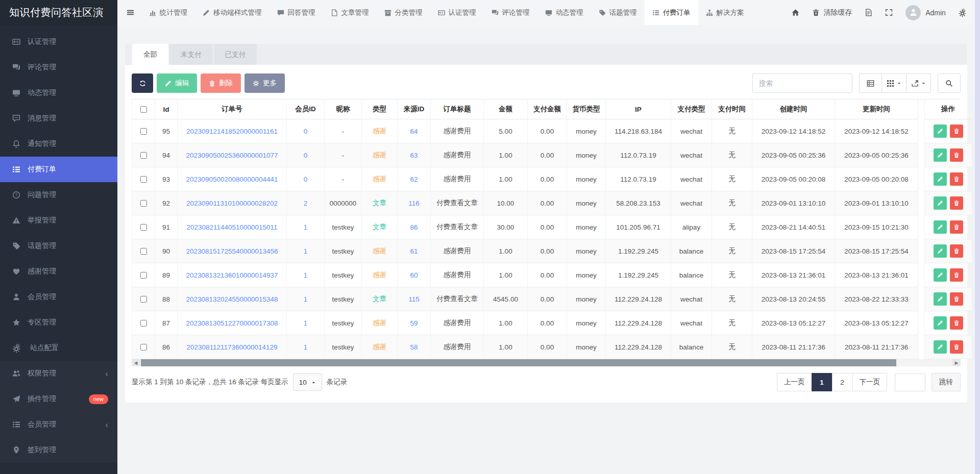 The width and height of the screenshot is (980, 474). I want to click on order-no-link: 202309050025360000001077, so click(232, 155).